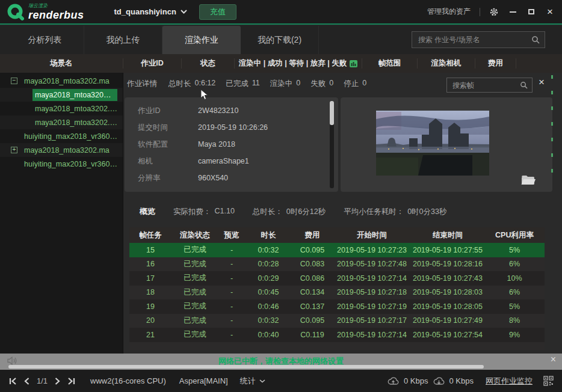  Describe the element at coordinates (531, 12) in the screenshot. I see `maximize-button` at that location.